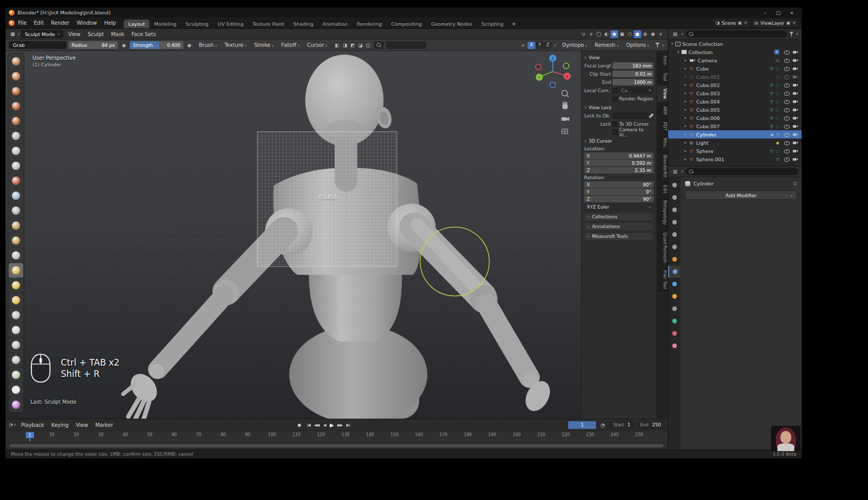 This screenshot has height=500, width=868. Describe the element at coordinates (663, 45) in the screenshot. I see `filter-dropdown-icon: ∨` at that location.